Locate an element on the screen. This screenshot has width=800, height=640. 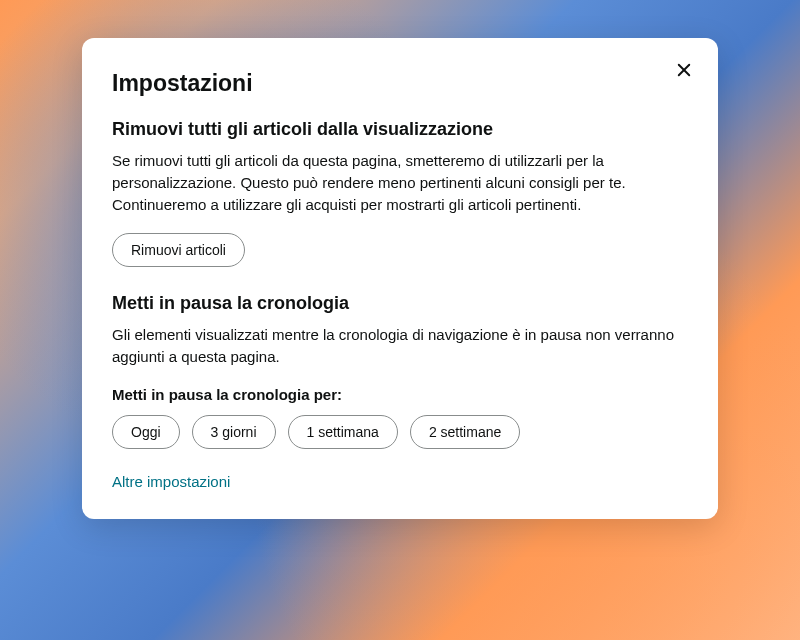
pause-option-today: Oggi is located at coordinates (146, 432).